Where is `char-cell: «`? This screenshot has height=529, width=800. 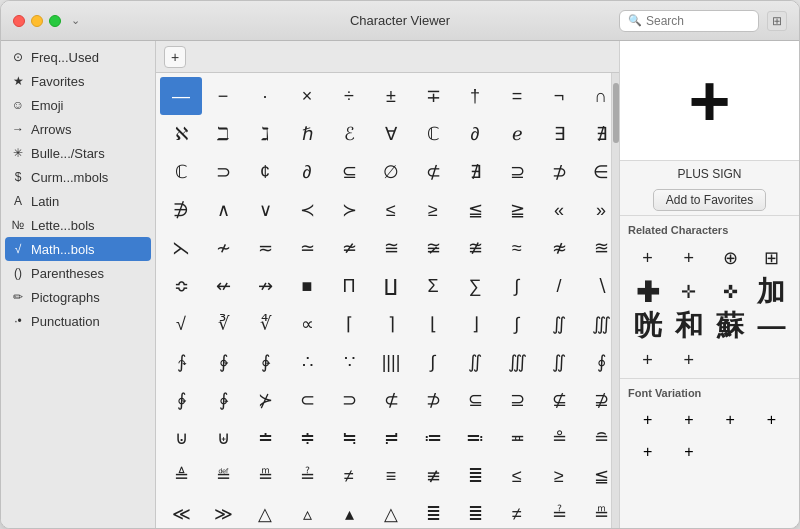 char-cell: « is located at coordinates (559, 210).